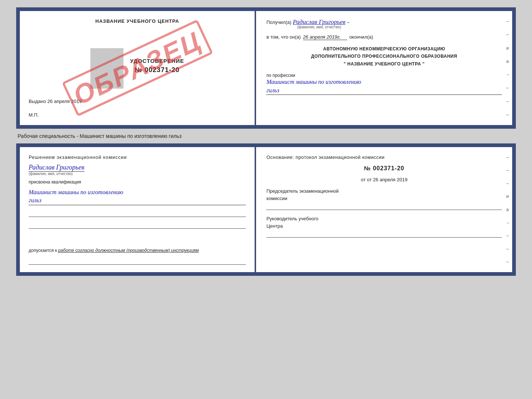 This screenshot has height=399, width=532. What do you see at coordinates (384, 37) in the screenshot?
I see `vtom-line: в том, что он(а) 26 апреля 2019г. окончи…` at bounding box center [384, 37].